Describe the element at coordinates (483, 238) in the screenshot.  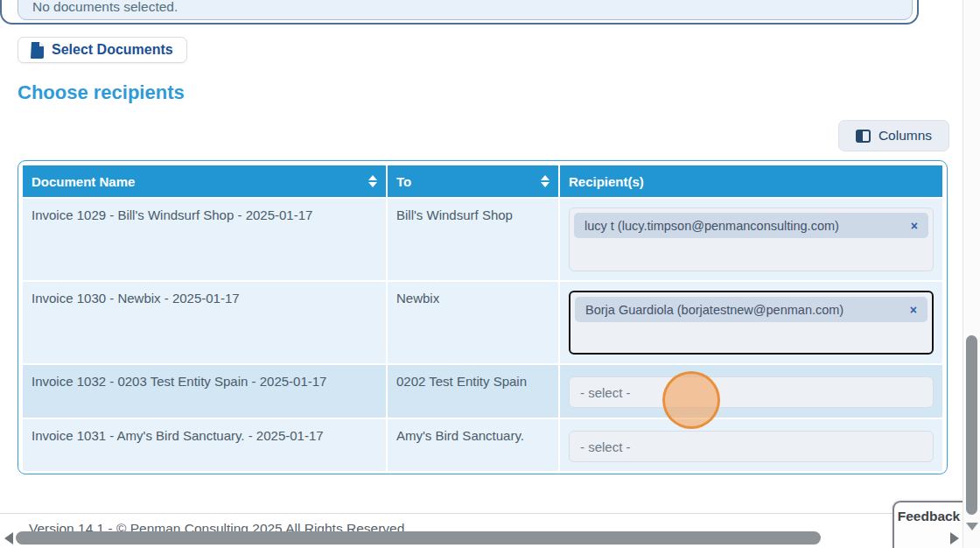
I see `table-row: Invoice 1029 - Bill's Windsurf Shop - 20…` at that location.